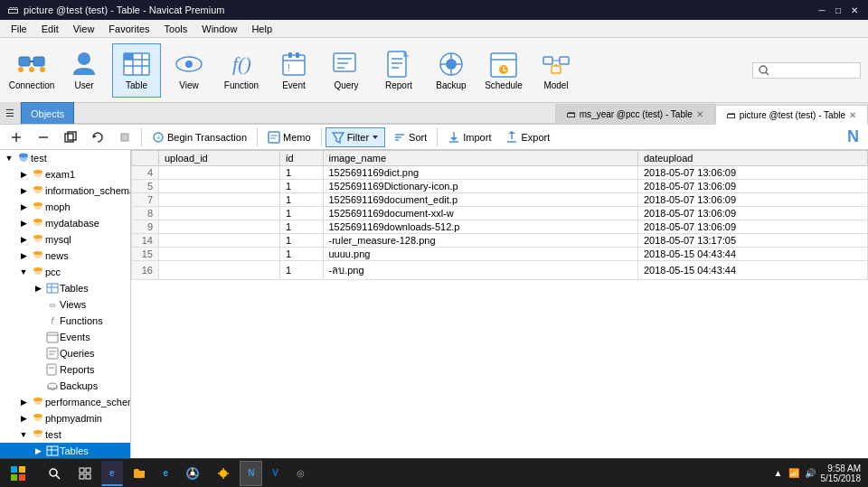 The height and width of the screenshot is (487, 868). I want to click on table-row: 151uuuu.png2018-05-15 04:43:44, so click(500, 255).